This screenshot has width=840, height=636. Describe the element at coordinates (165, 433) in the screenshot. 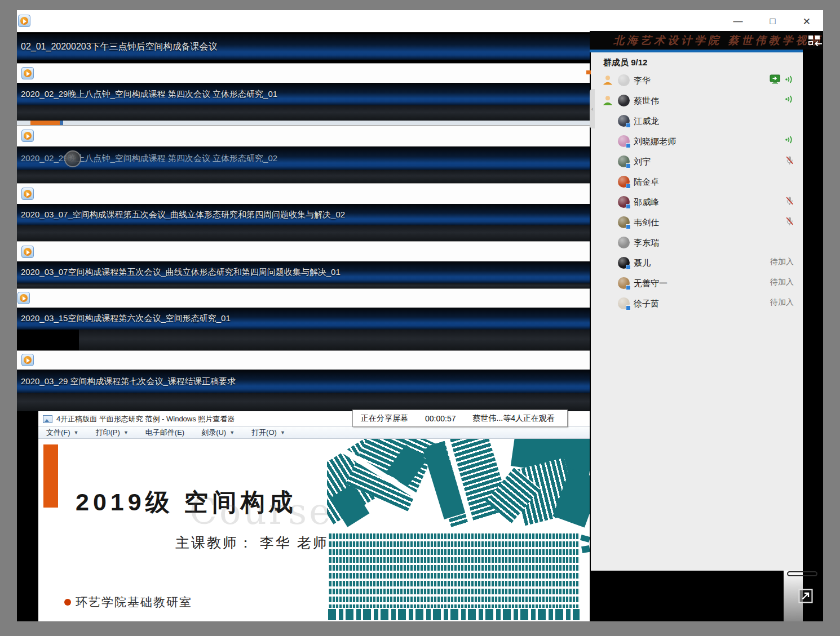

I see `menu-item-label: 电子邮件(E)` at that location.